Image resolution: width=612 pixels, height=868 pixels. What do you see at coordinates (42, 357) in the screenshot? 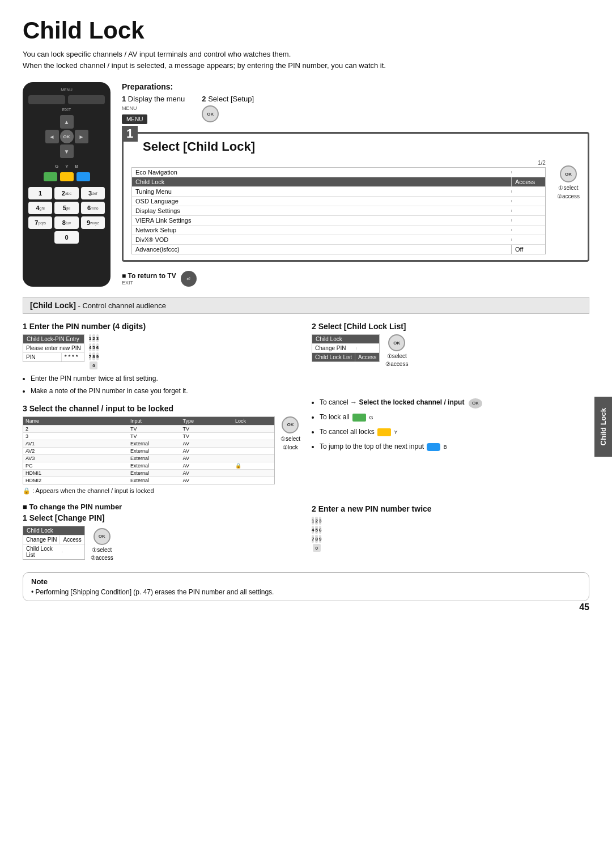
I see `pin-label: PIN` at bounding box center [42, 357].